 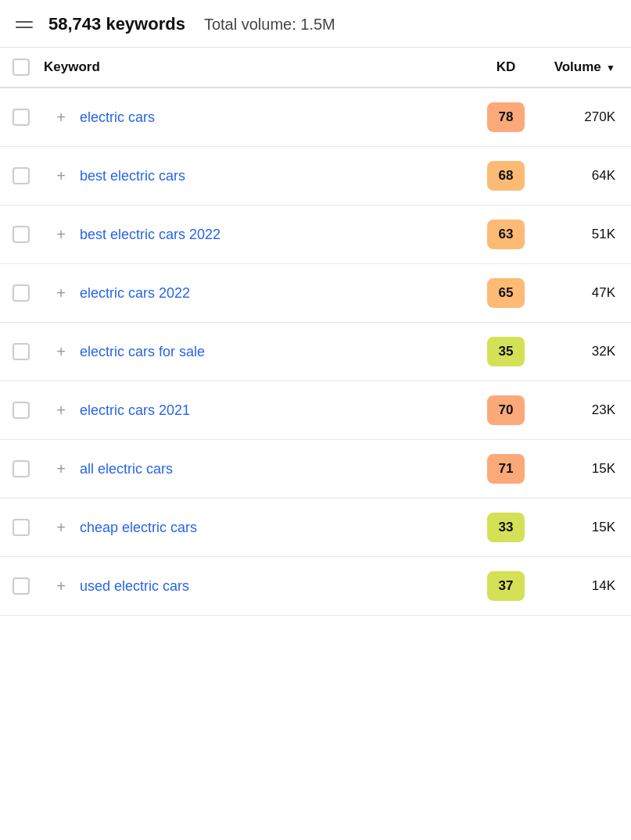 What do you see at coordinates (72, 67) in the screenshot?
I see `keyword-column-header: Keyword` at bounding box center [72, 67].